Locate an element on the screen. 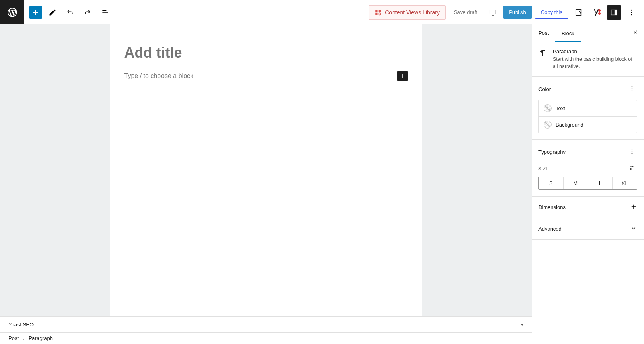 Image resolution: width=644 pixels, height=344 pixels. undo-button is located at coordinates (70, 12).